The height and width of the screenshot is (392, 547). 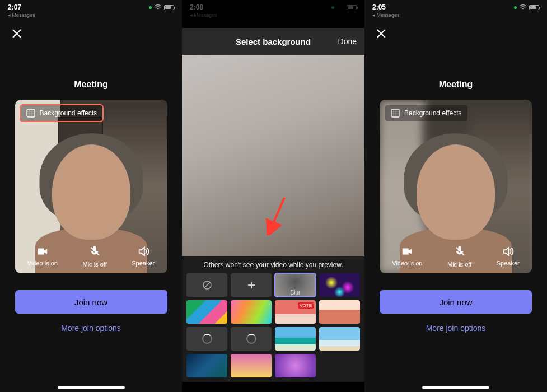 I want to click on bg-option-vote, so click(x=296, y=312).